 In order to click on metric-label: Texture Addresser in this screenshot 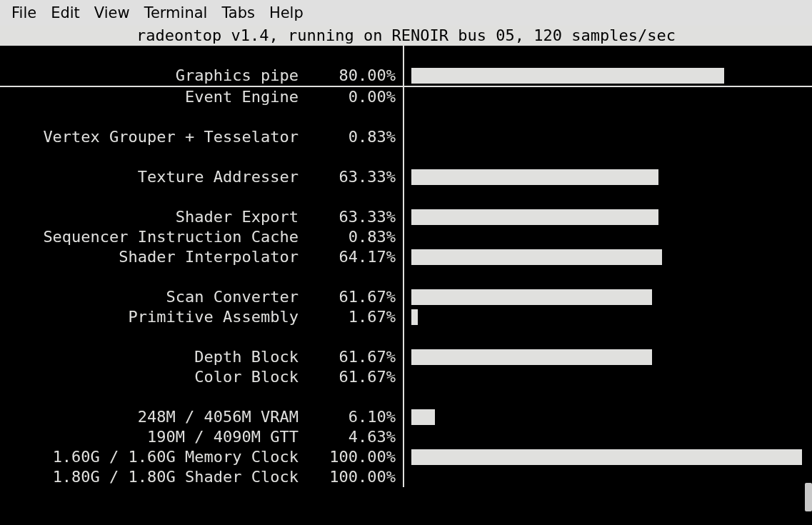, I will do `click(154, 177)`.